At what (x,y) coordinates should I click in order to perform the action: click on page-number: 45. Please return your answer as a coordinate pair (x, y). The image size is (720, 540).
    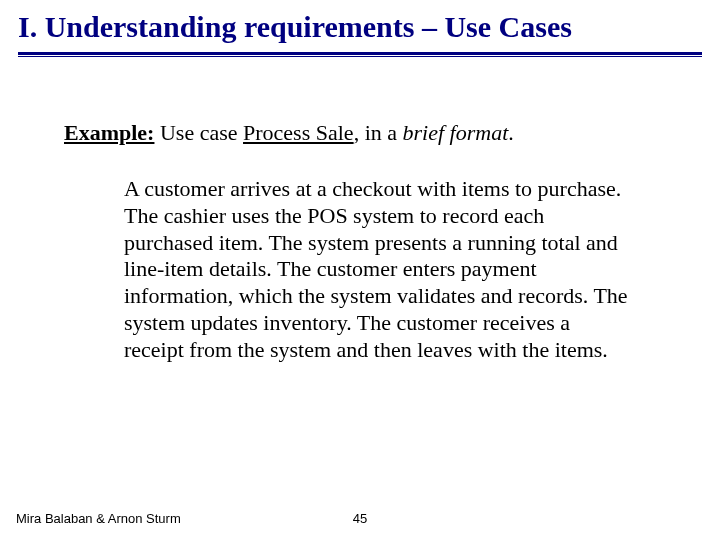
    Looking at the image, I should click on (360, 518).